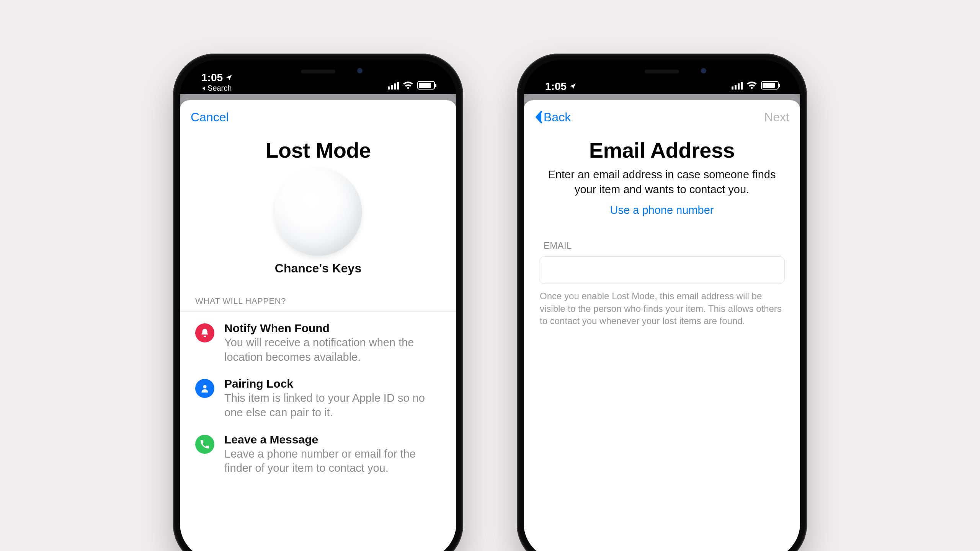 The width and height of the screenshot is (980, 551). Describe the element at coordinates (662, 210) in the screenshot. I see `use-phone-number-link: Use a phone number` at that location.